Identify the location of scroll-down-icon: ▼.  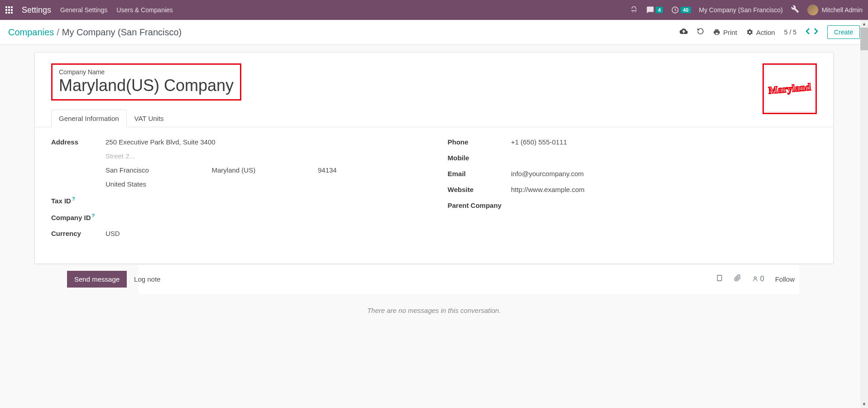
(864, 404).